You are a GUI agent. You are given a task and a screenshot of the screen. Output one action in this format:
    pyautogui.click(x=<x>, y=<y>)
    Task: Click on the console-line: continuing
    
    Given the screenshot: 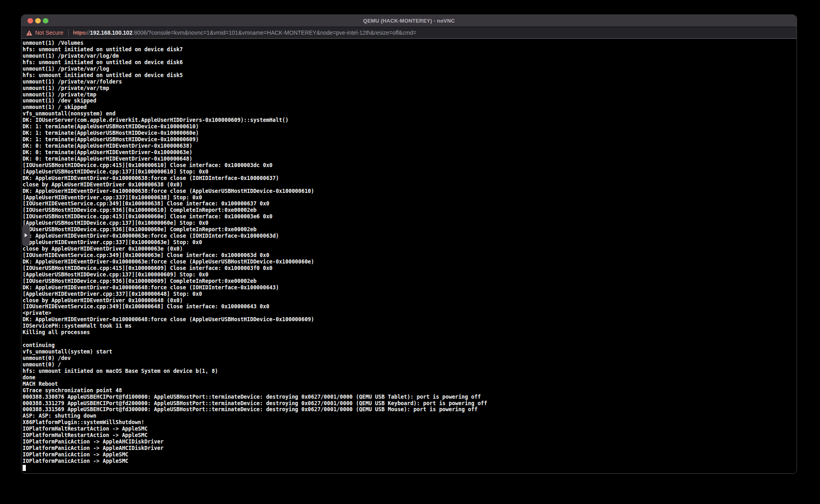 What is the action you would take?
    pyautogui.click(x=410, y=345)
    